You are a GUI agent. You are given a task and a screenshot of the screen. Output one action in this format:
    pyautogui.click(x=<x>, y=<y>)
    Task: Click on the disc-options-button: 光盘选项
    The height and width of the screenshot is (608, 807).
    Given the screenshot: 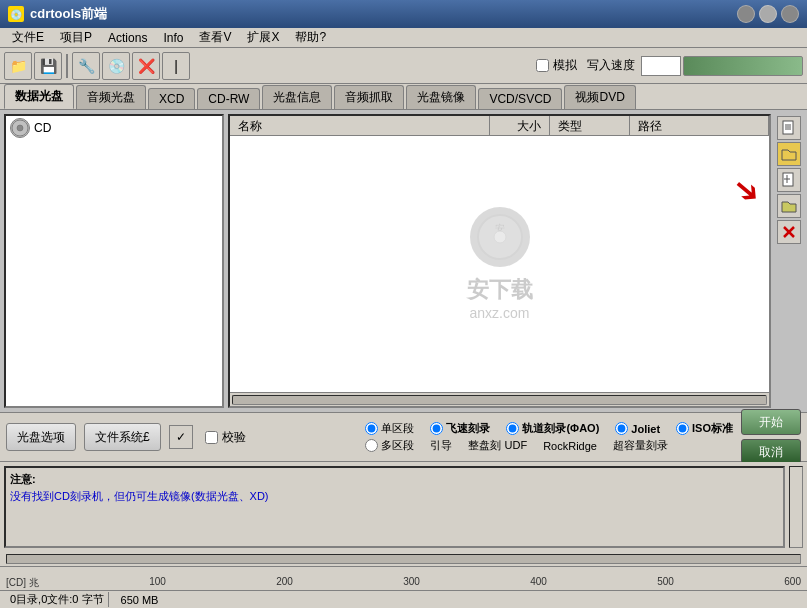 What is the action you would take?
    pyautogui.click(x=41, y=437)
    